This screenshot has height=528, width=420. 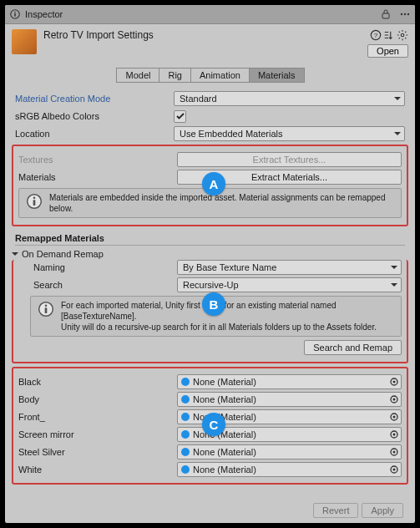 What do you see at coordinates (98, 267) in the screenshot?
I see `naming-label: Naming` at bounding box center [98, 267].